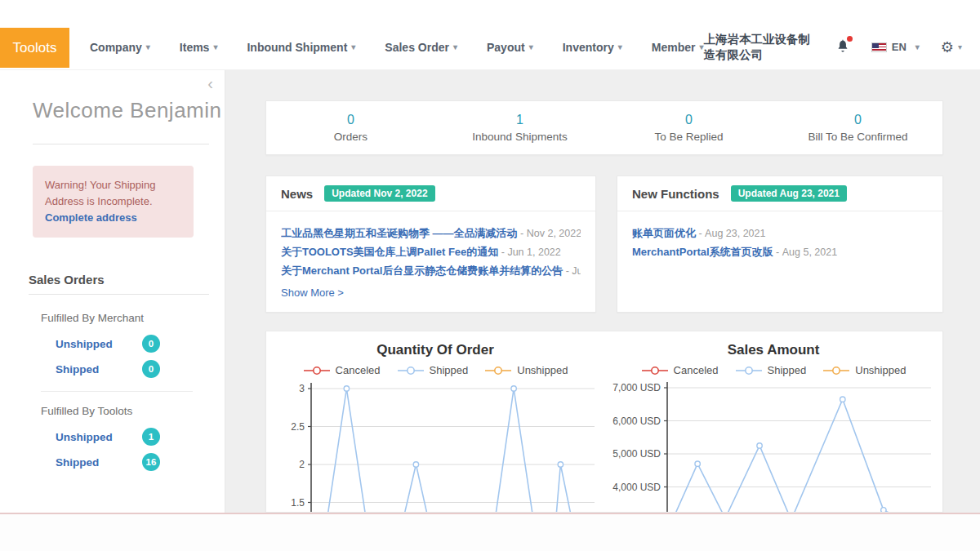 The image size is (980, 551). What do you see at coordinates (120, 47) in the screenshot?
I see `nav-item: Company ▾` at bounding box center [120, 47].